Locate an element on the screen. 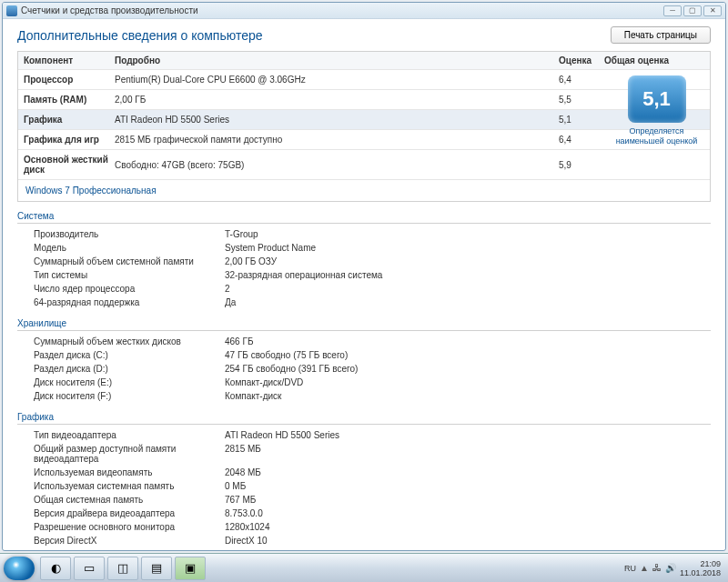 This screenshot has width=728, height=582. score-detail: Pentium(R) Dual-Core CPU E6600 @ 3.06GHz is located at coordinates (337, 80).